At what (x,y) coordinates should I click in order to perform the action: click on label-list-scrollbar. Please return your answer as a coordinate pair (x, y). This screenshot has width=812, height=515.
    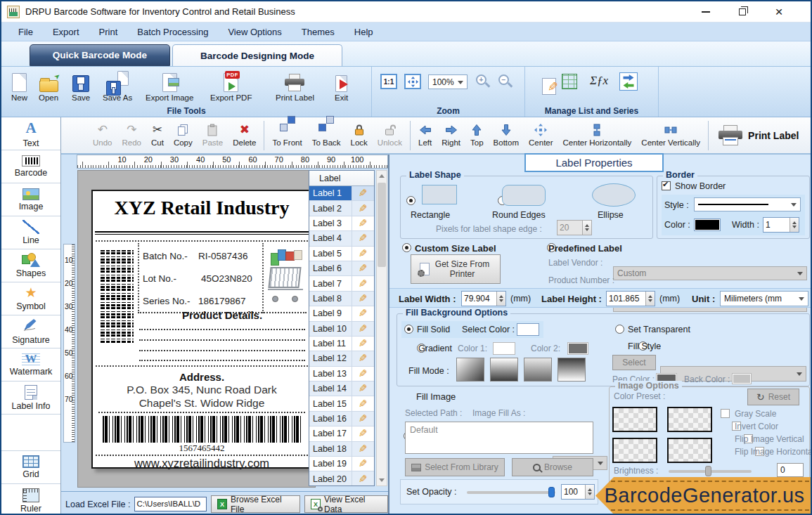
    Looking at the image, I should click on (382, 328).